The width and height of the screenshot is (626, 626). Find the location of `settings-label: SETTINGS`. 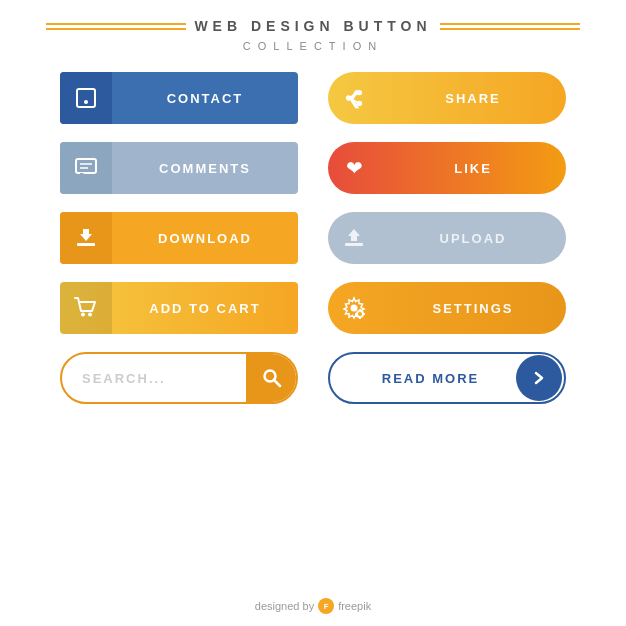

settings-label: SETTINGS is located at coordinates (473, 308).